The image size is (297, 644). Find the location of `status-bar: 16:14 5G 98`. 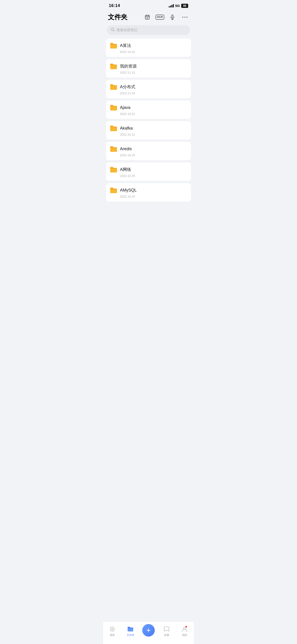

status-bar: 16:14 5G 98 is located at coordinates (148, 5).